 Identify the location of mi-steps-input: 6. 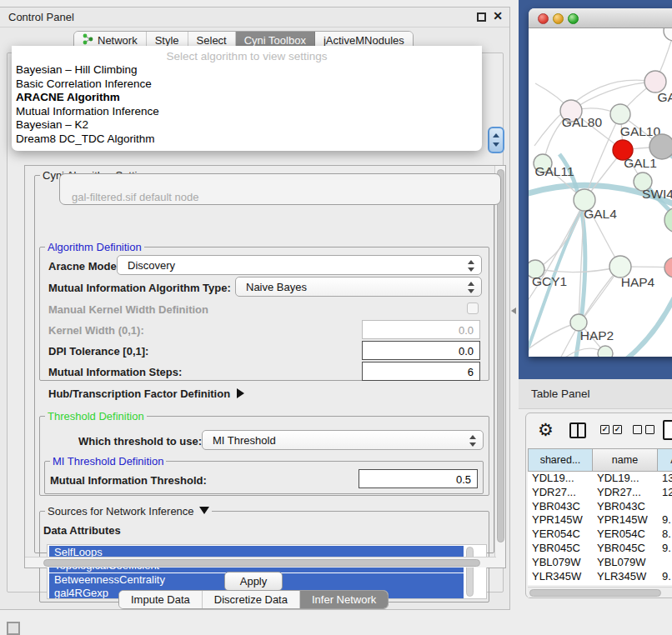
(421, 372).